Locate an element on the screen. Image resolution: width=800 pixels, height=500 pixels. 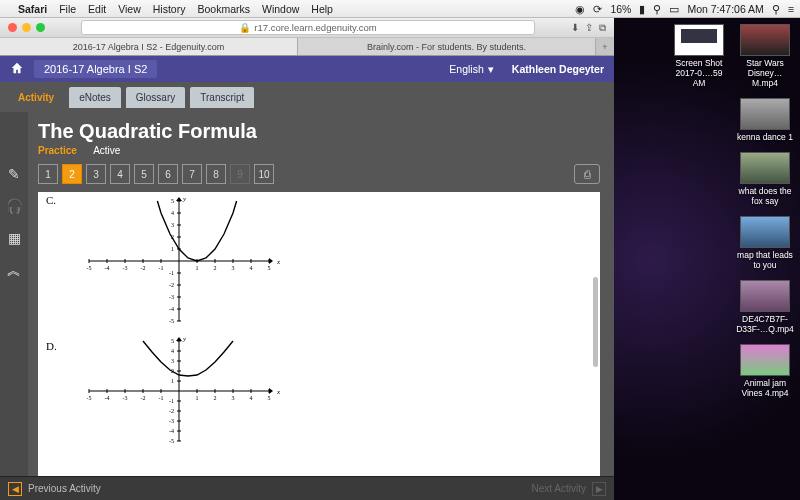
calculator-icon: ▦ is located at coordinates (14, 238).